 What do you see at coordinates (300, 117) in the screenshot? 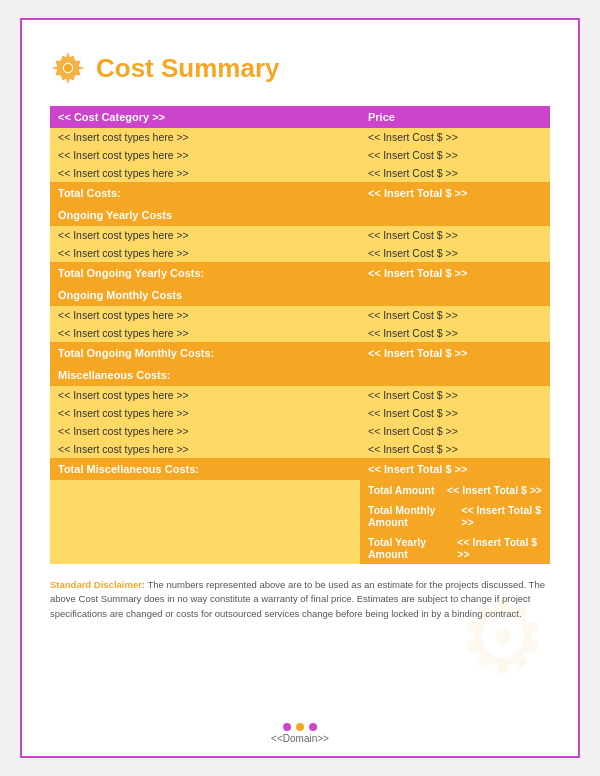
I see `table-header: << Cost Category >> Price` at bounding box center [300, 117].